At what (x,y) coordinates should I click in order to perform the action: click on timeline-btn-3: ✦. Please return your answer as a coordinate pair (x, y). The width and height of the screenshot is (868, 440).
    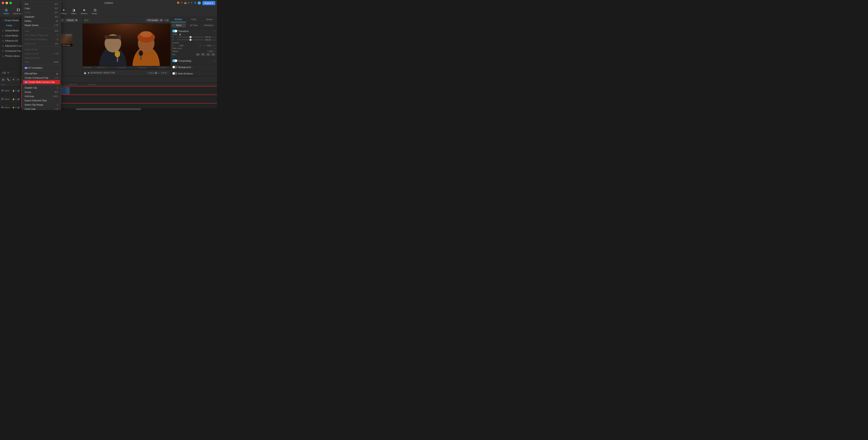
    Looking at the image, I should click on (13, 80).